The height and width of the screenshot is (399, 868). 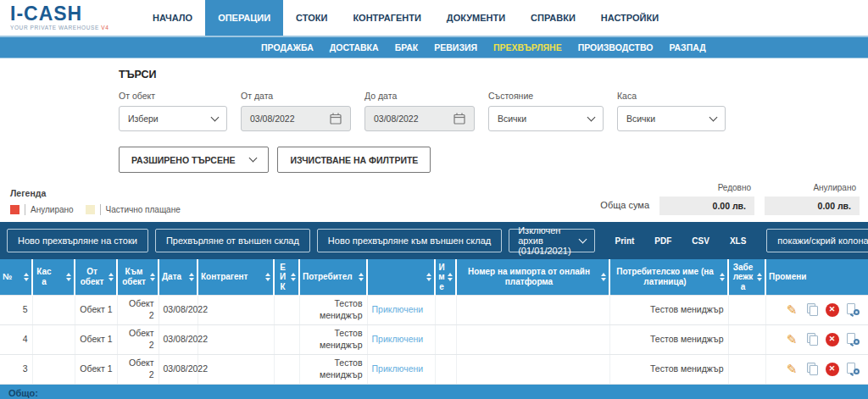 I want to click on nav-item-dokumenti: ДОКУМЕНТИ, so click(x=476, y=18).